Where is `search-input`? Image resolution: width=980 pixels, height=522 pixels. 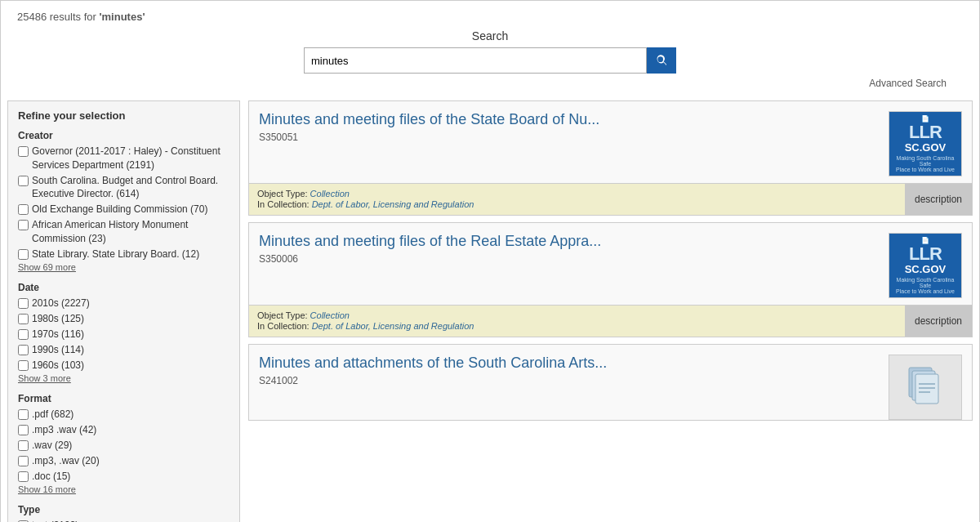
search-input is located at coordinates (475, 60).